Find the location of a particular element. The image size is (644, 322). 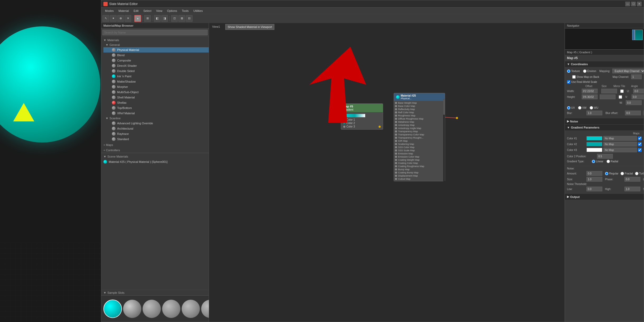

zoom-right-button: ◨ is located at coordinates (165, 18).